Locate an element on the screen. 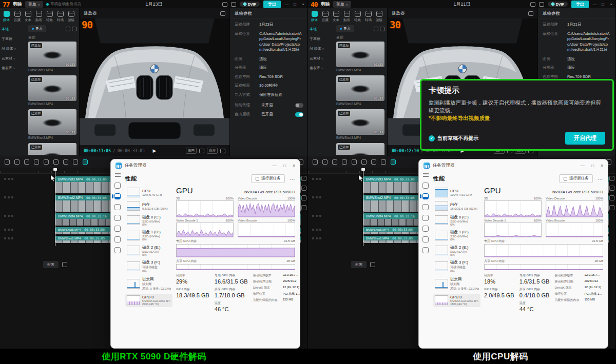 This screenshot has height=364, width=616. sort-icon is located at coordinates (376, 29).